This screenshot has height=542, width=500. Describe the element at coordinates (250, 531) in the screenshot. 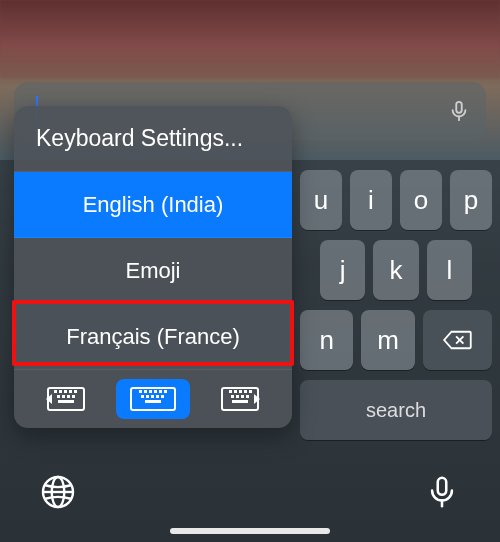

I see `home-indicator` at that location.